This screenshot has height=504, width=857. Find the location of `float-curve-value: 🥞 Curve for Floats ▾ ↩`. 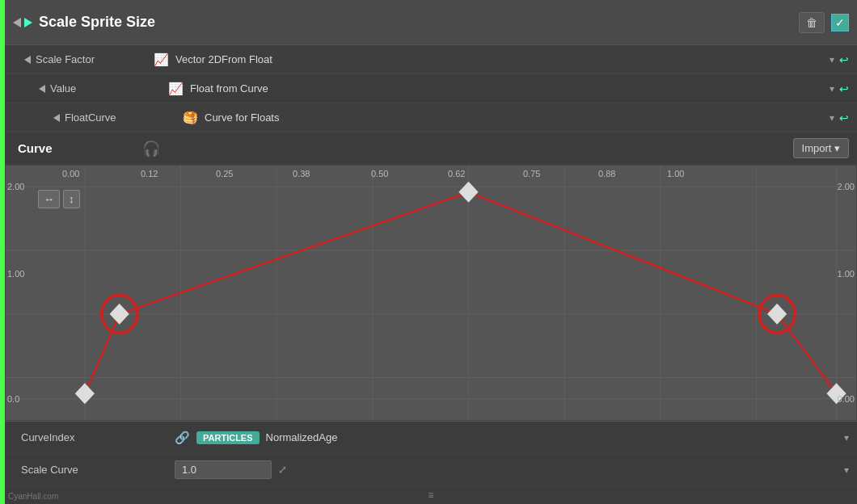

float-curve-value: 🥞 Curve for Floats ▾ ↩ is located at coordinates (516, 118).